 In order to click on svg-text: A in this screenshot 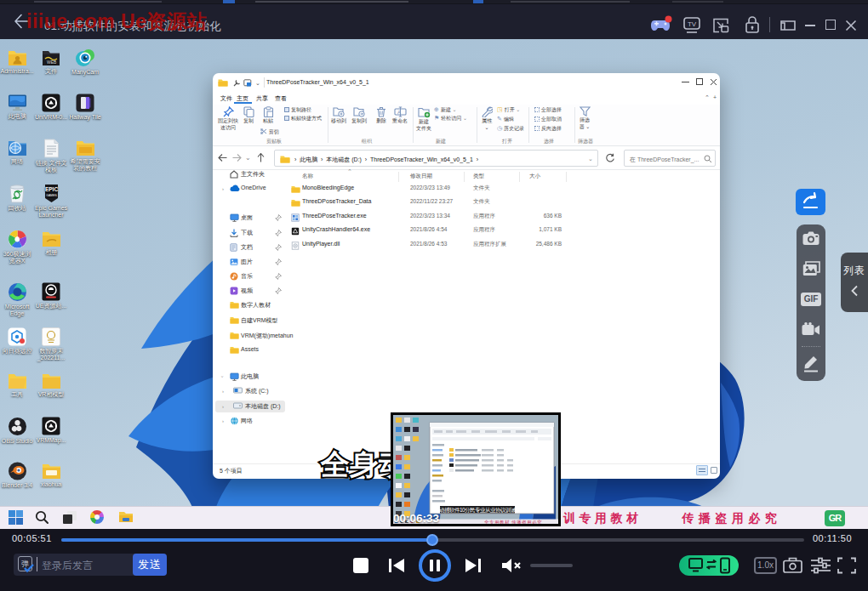, I will do `click(399, 112)`.